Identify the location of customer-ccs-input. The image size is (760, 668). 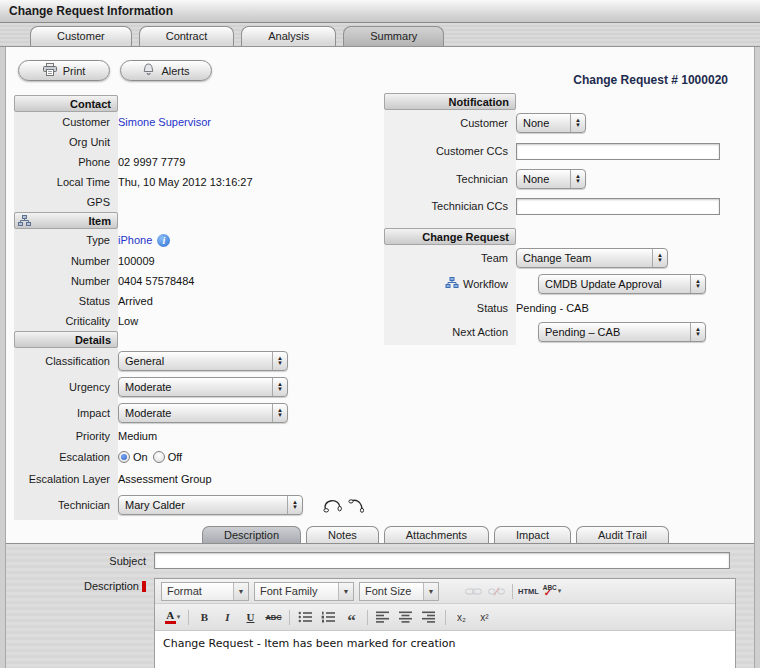
(618, 152).